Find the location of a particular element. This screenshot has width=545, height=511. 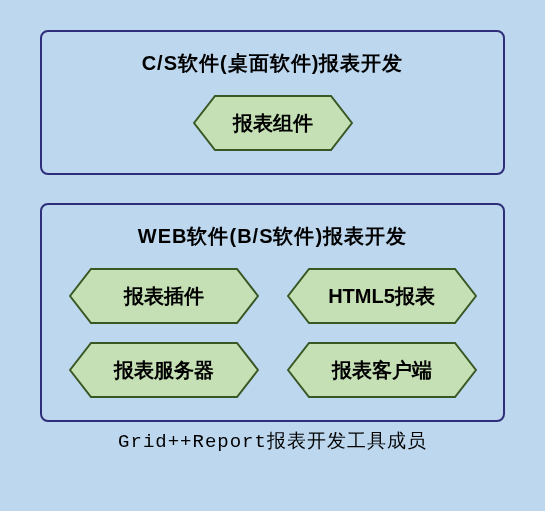

hex-report-plugin: 报表插件 is located at coordinates (164, 296).